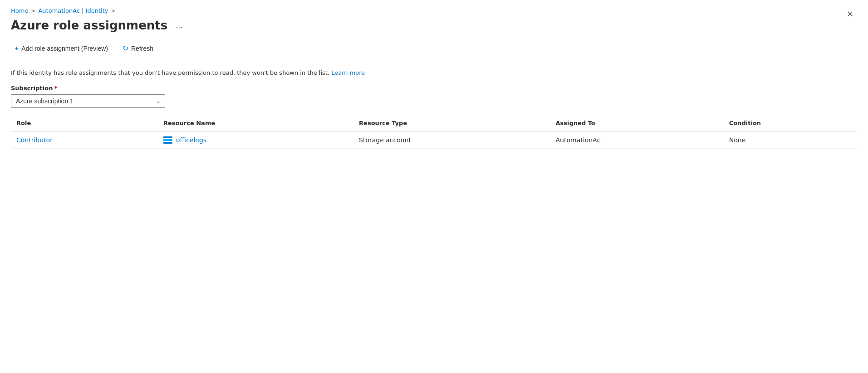 The height and width of the screenshot is (373, 868). Describe the element at coordinates (34, 140) in the screenshot. I see `role-link: Contributor` at that location.